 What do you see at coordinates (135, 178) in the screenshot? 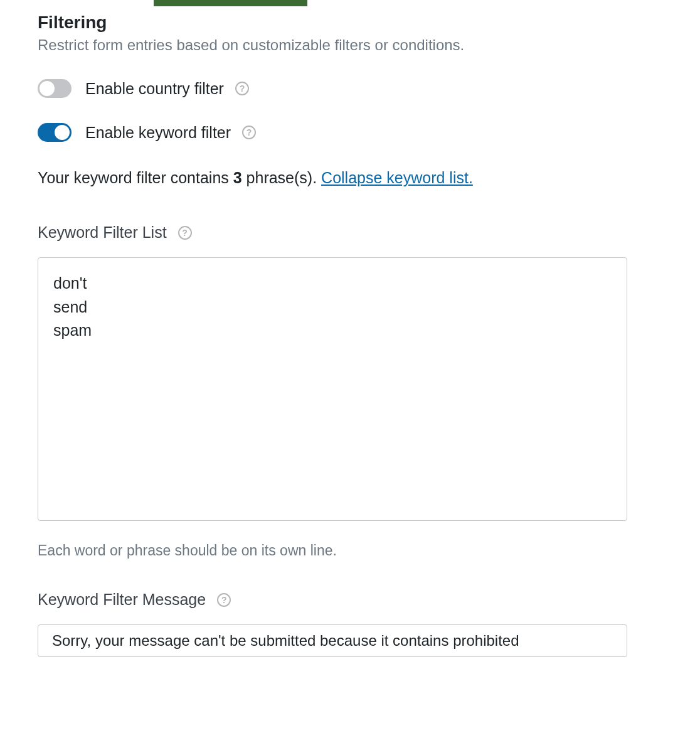
I see `status-prefix: Your keyword filter contains` at bounding box center [135, 178].